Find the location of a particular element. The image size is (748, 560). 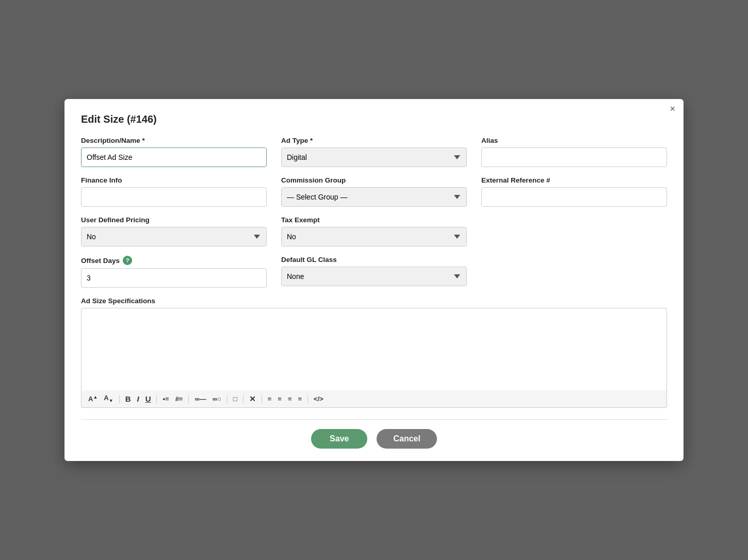

offset-days-label: Offset Days ? is located at coordinates (174, 260).